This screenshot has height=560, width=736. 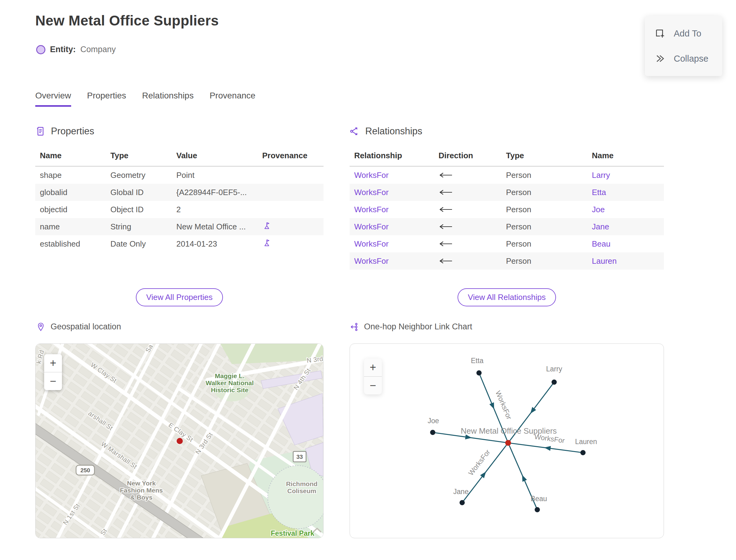 I want to click on properties-table-body: shapeGeometryPointglobalidGlobal ID{A228…, so click(x=179, y=209).